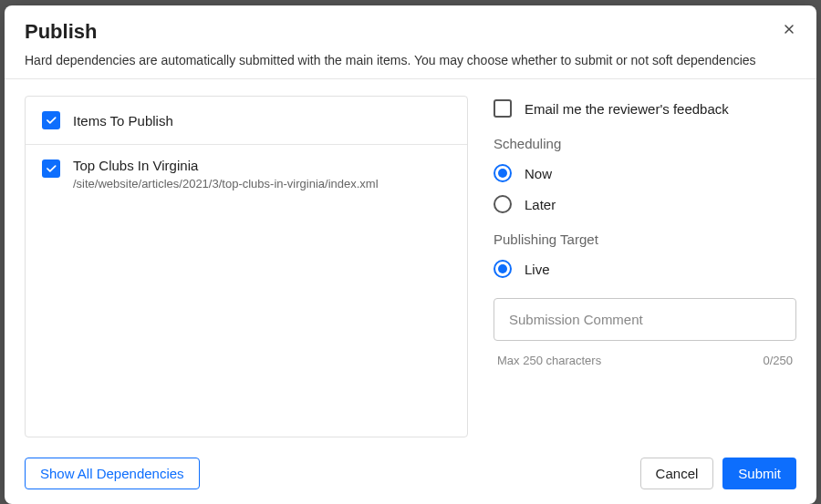 The width and height of the screenshot is (821, 504). What do you see at coordinates (503, 269) in the screenshot?
I see `target-live-radio` at bounding box center [503, 269].